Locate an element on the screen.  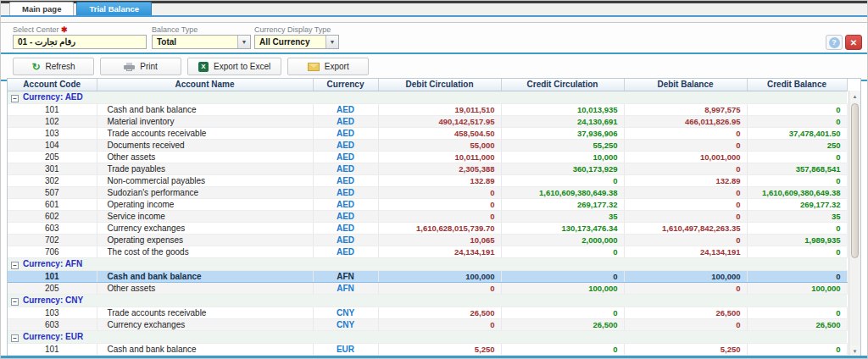
account-row: 101Cash and bank balanceAED19,011,51010,… is located at coordinates (427, 109).